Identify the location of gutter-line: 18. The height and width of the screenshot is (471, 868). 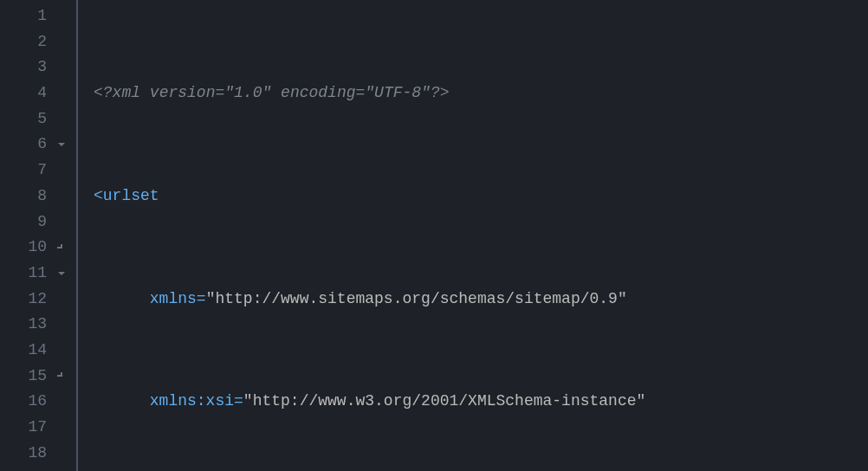
(38, 454).